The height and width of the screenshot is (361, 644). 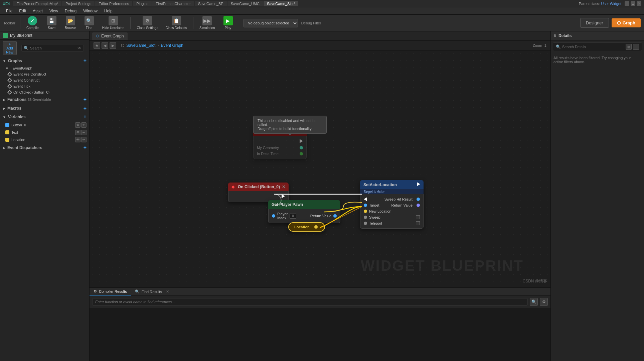 What do you see at coordinates (114, 4) in the screenshot?
I see `tab-editor-prefs: Editor Preferences` at bounding box center [114, 4].